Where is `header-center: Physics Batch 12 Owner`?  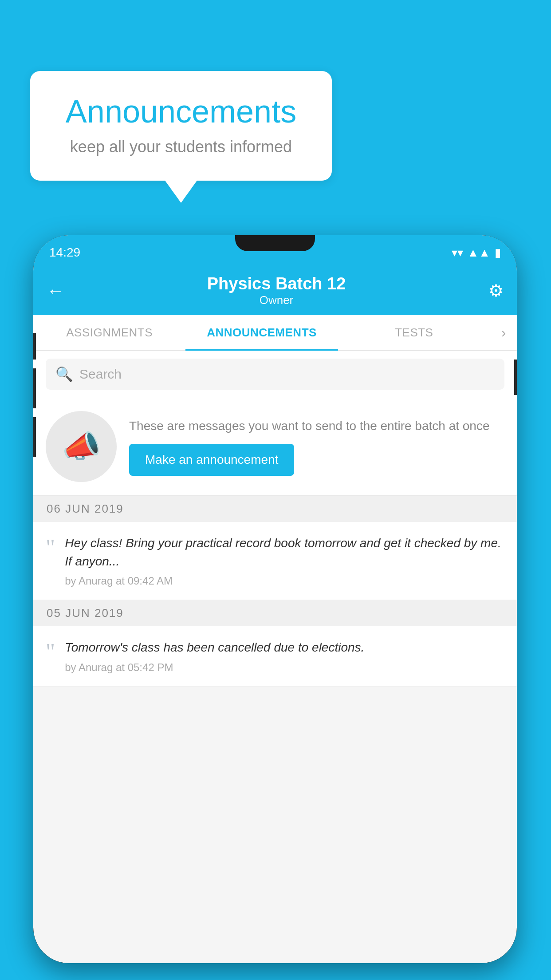 header-center: Physics Batch 12 Owner is located at coordinates (277, 291).